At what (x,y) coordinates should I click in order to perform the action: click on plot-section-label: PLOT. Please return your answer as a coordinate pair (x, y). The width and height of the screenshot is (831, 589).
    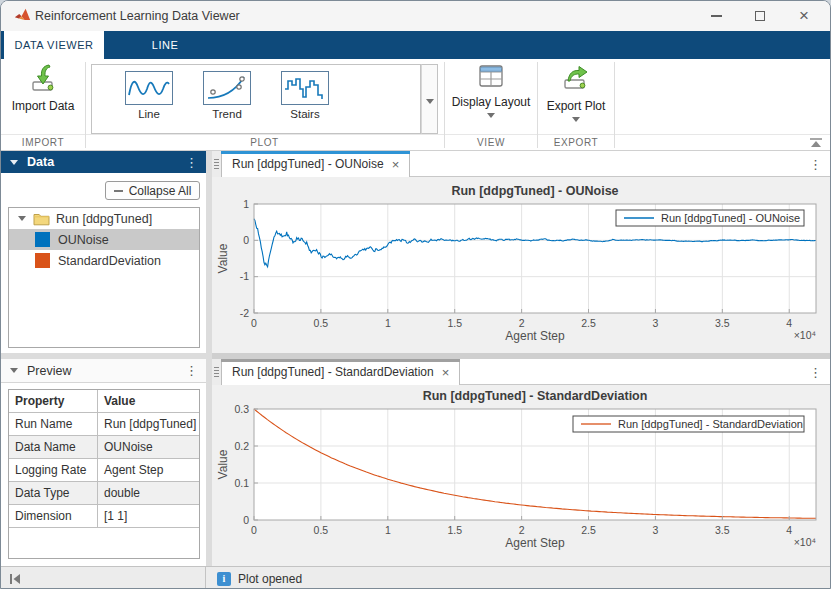
    Looking at the image, I should click on (264, 142).